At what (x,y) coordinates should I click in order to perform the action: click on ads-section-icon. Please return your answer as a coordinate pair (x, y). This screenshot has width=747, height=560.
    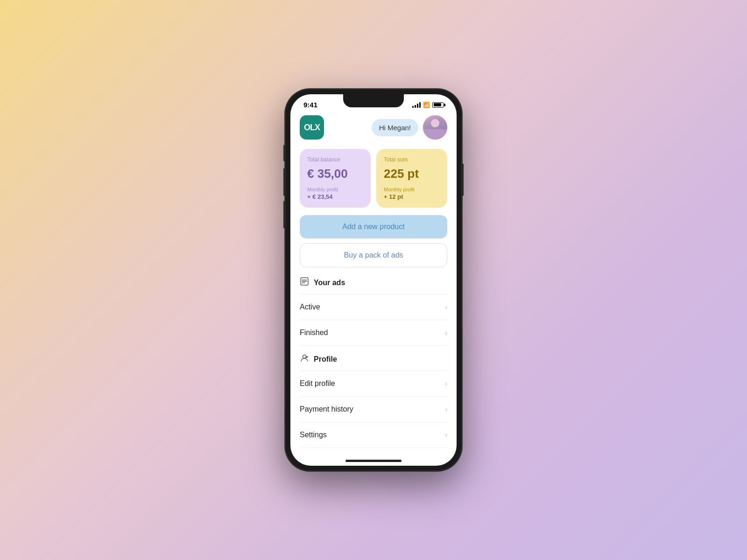
    Looking at the image, I should click on (304, 283).